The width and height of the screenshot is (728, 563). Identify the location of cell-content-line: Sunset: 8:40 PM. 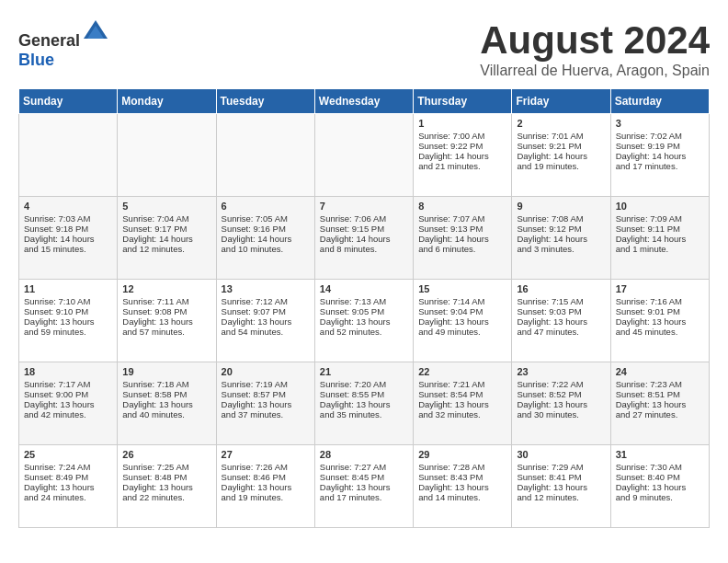
(660, 477).